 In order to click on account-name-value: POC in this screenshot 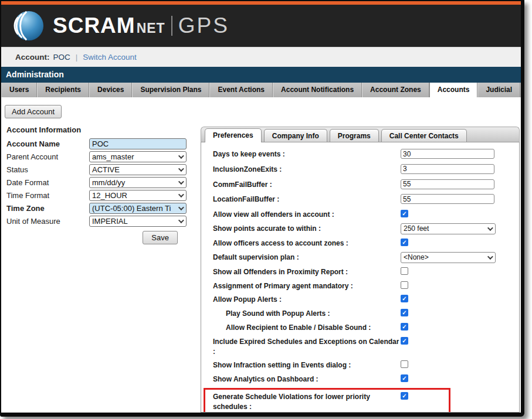, I will do `click(62, 57)`.